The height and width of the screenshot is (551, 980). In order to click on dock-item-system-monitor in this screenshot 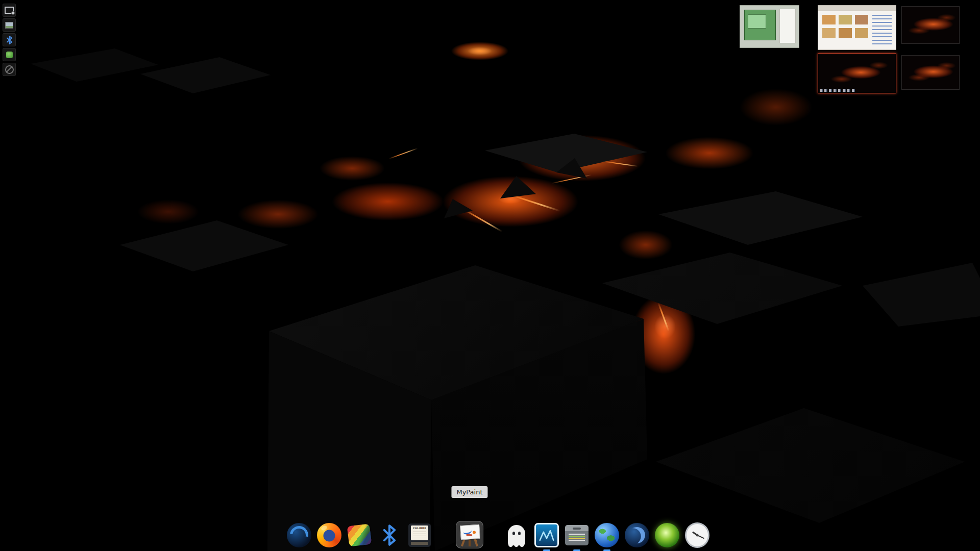, I will do `click(547, 535)`.